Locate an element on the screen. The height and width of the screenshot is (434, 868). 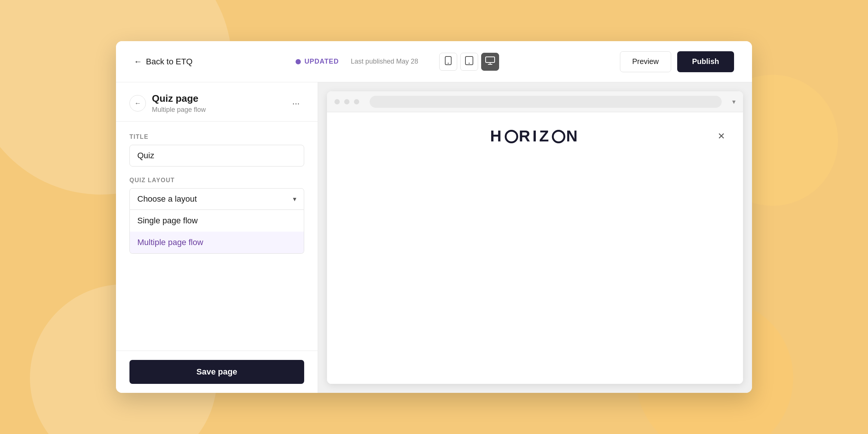
sidebar-title-block: Quiz page Multiple page flow is located at coordinates (217, 103).